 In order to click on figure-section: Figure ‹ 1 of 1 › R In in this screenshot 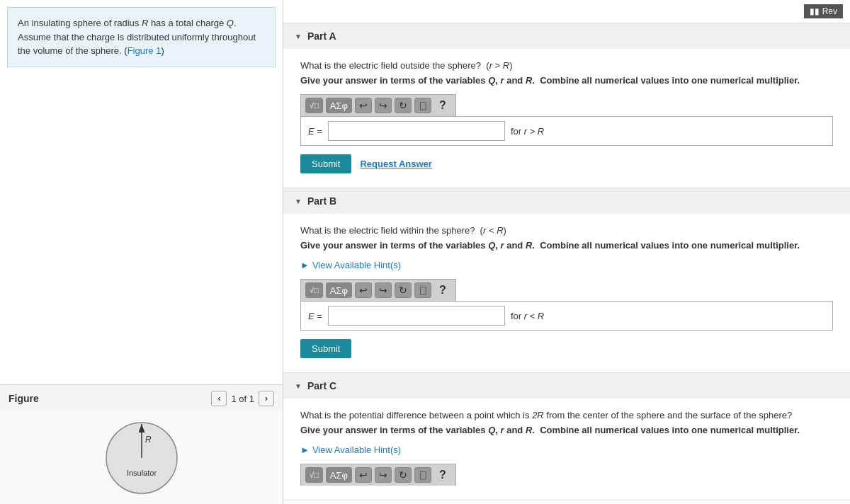, I will do `click(142, 445)`.